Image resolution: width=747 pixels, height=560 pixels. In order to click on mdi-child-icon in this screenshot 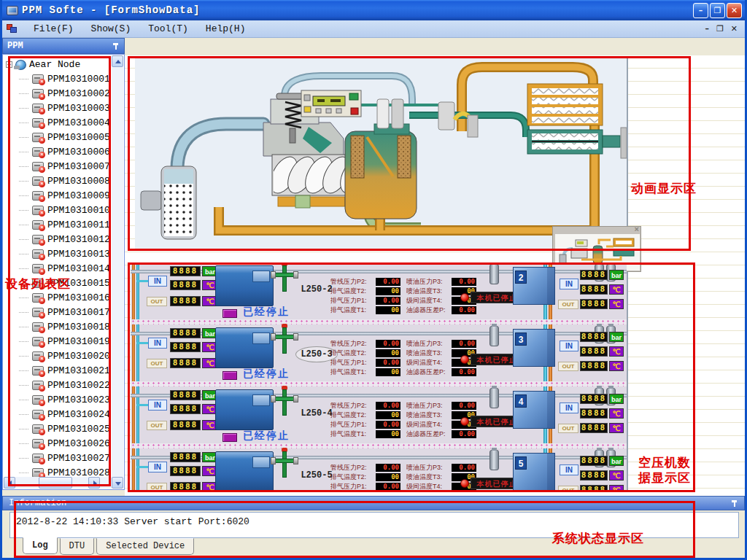, I will do `click(12, 29)`.